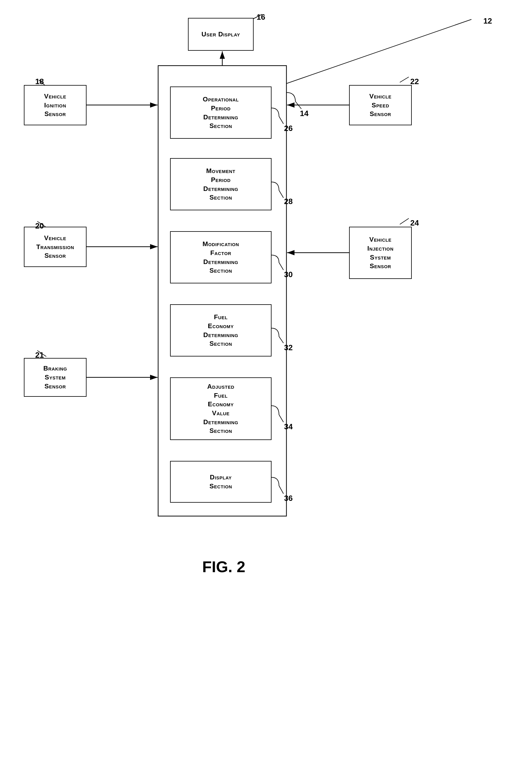  What do you see at coordinates (381, 253) in the screenshot?
I see `vehicle-injection-box: VehicleInjectionSystemSensor` at bounding box center [381, 253].